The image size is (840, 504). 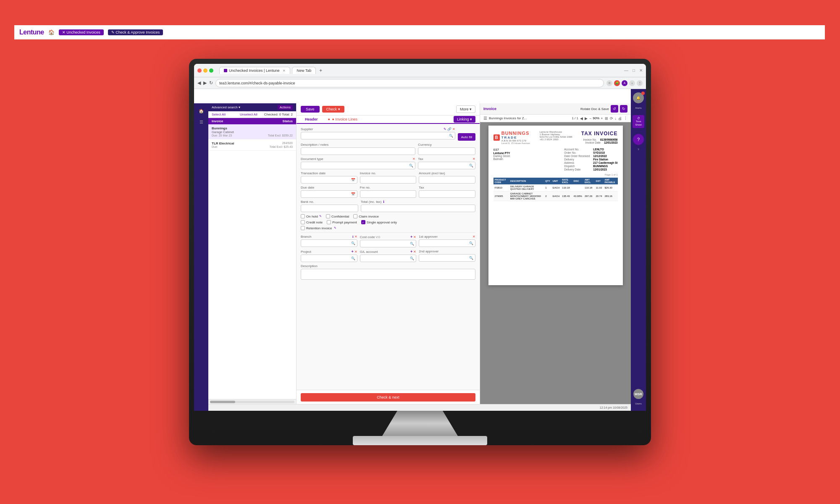 What do you see at coordinates (474, 159) in the screenshot?
I see `tax-x-icon: ✕` at bounding box center [474, 159].